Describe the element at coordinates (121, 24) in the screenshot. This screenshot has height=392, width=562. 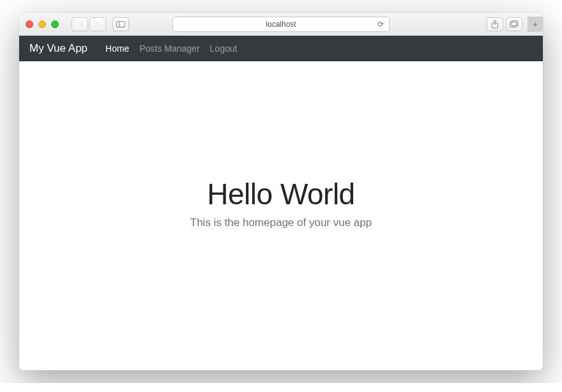
I see `sidebar-toggle-button` at that location.